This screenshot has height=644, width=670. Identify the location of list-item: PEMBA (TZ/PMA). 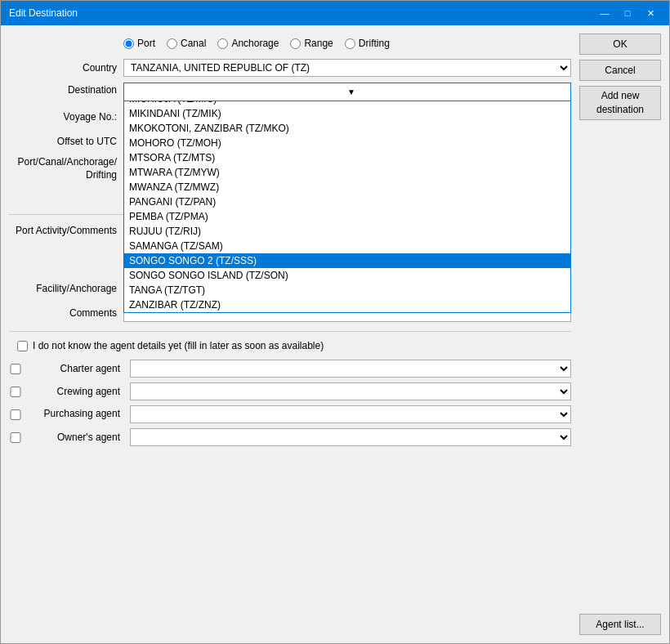
(347, 217).